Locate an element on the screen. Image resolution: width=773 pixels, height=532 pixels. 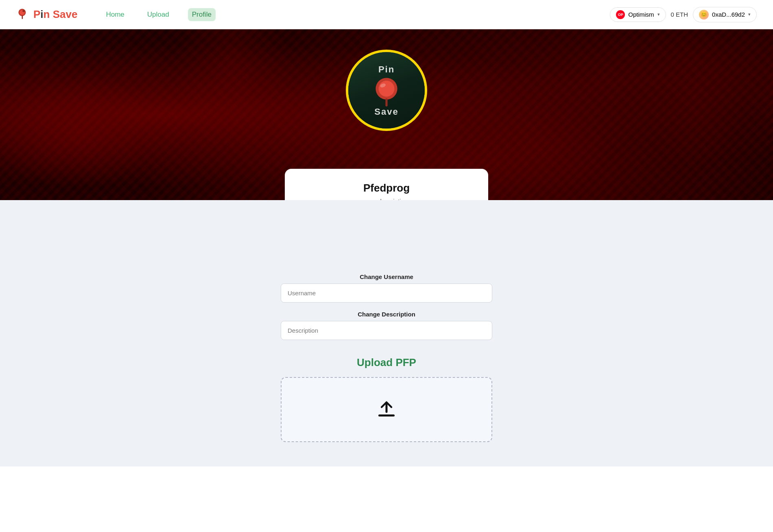
network-button: OP Optimism ▾ is located at coordinates (638, 15).